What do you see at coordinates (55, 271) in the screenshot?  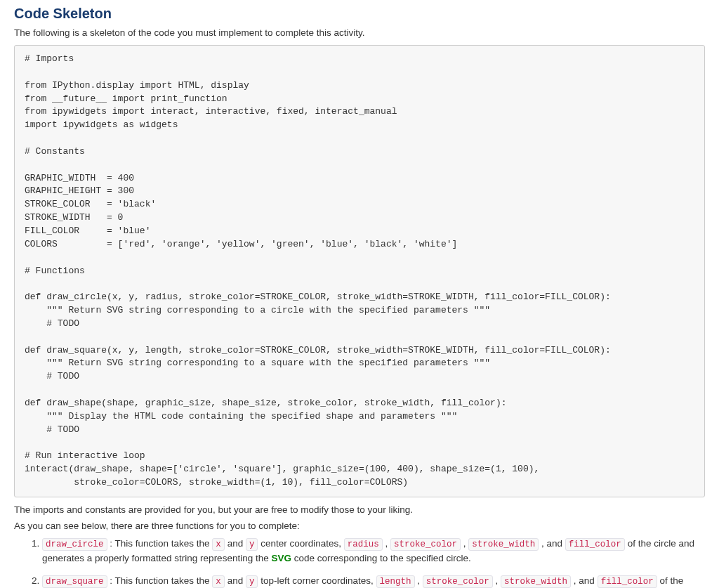 I see `comment-line: # Functions` at bounding box center [55, 271].